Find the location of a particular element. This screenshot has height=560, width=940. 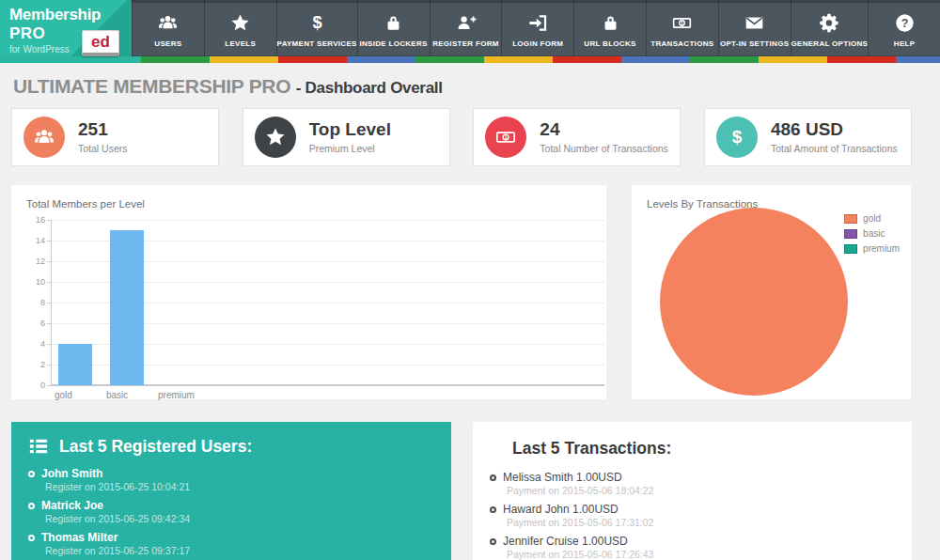

rainbow-strip is located at coordinates (470, 60).